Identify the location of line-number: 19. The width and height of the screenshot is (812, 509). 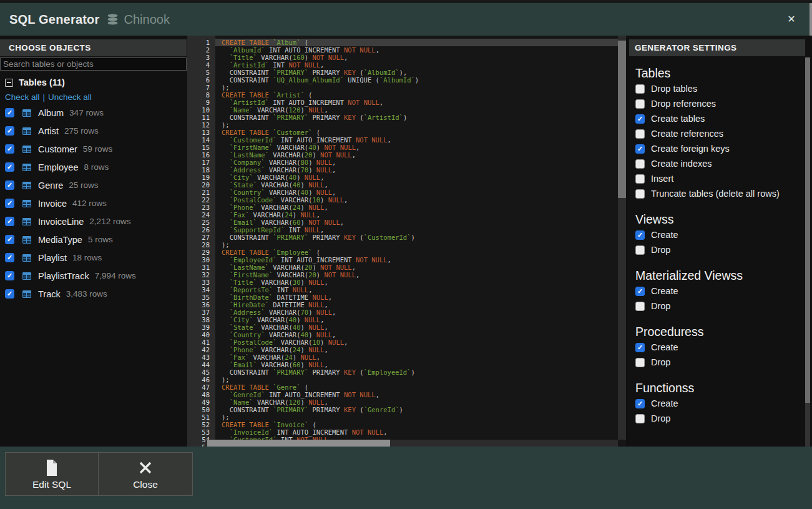
(201, 177).